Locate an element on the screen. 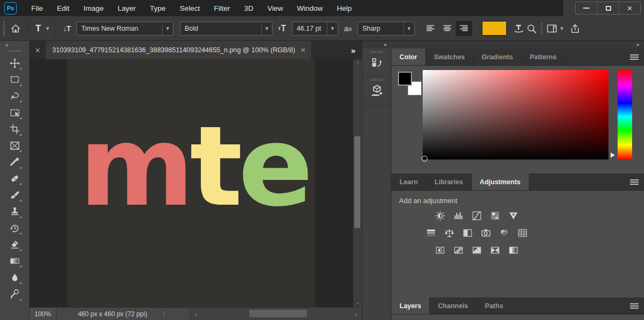  align-right-button is located at coordinates (464, 29).